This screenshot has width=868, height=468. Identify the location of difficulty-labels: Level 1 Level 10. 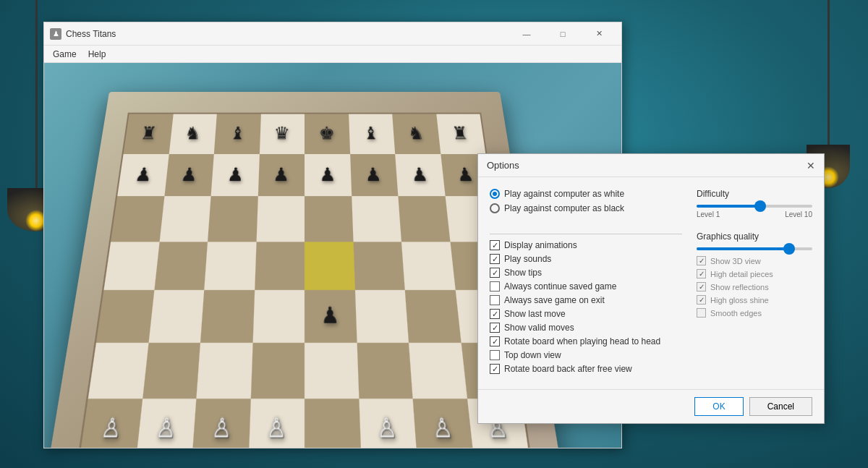
(754, 214).